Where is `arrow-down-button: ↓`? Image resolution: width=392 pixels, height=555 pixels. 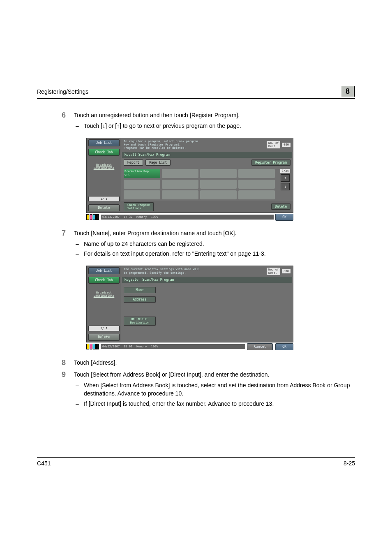
arrow-down-button: ↓ is located at coordinates (285, 187).